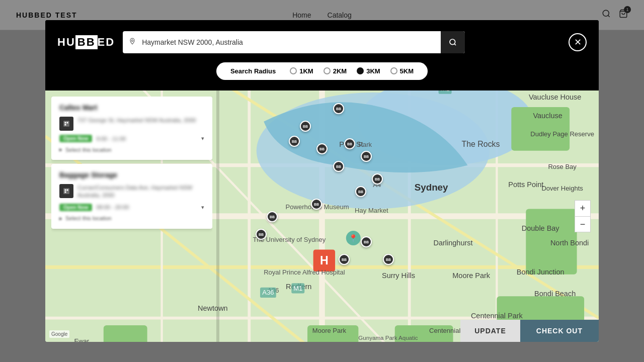  I want to click on svg-text: Park, so click(365, 145).